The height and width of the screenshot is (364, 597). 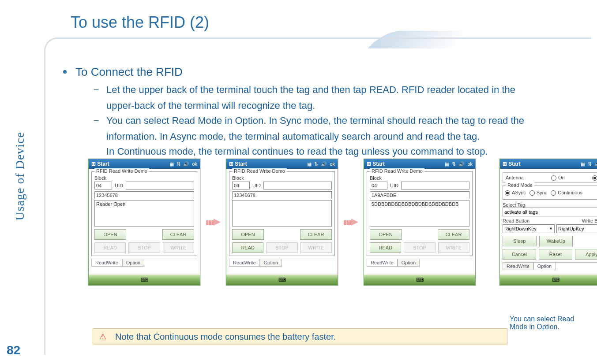 I want to click on app-body: RFID Read Write Demo Block UID 5DDBDBDBD…, so click(x=420, y=222).